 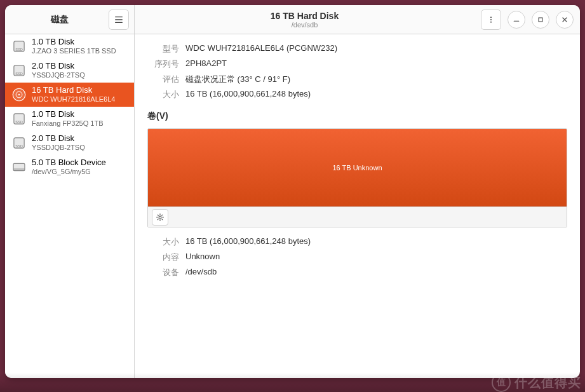 What do you see at coordinates (163, 64) in the screenshot?
I see `label-serial: 序列号` at bounding box center [163, 64].